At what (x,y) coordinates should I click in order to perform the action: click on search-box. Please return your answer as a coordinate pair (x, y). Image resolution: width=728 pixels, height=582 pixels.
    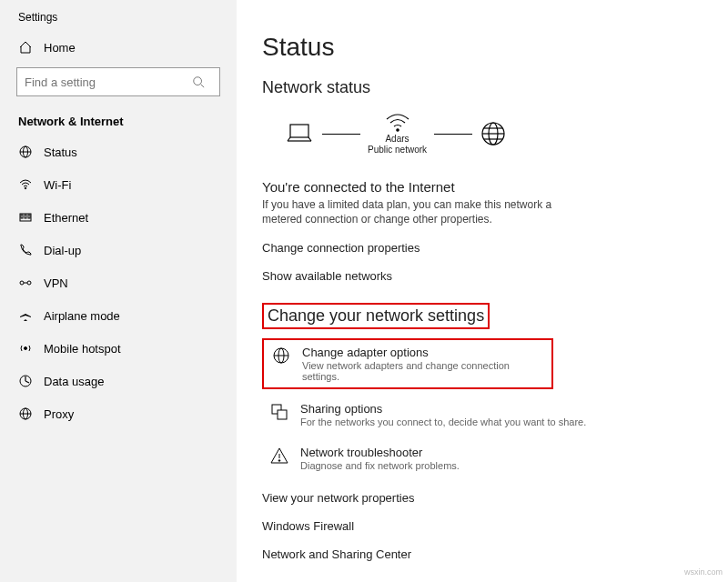
    Looking at the image, I should click on (118, 82).